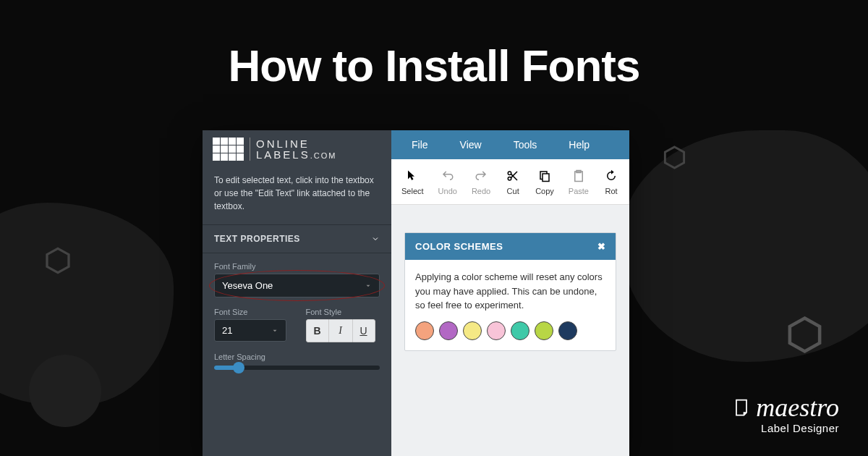 This screenshot has width=868, height=456. What do you see at coordinates (412, 176) in the screenshot?
I see `cursor-icon` at bounding box center [412, 176].